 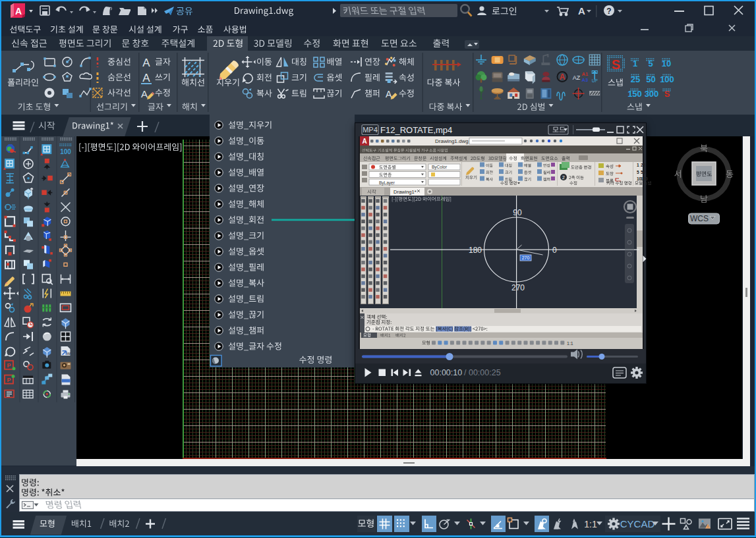 I want to click on svg-text: 50, so click(x=643, y=173).